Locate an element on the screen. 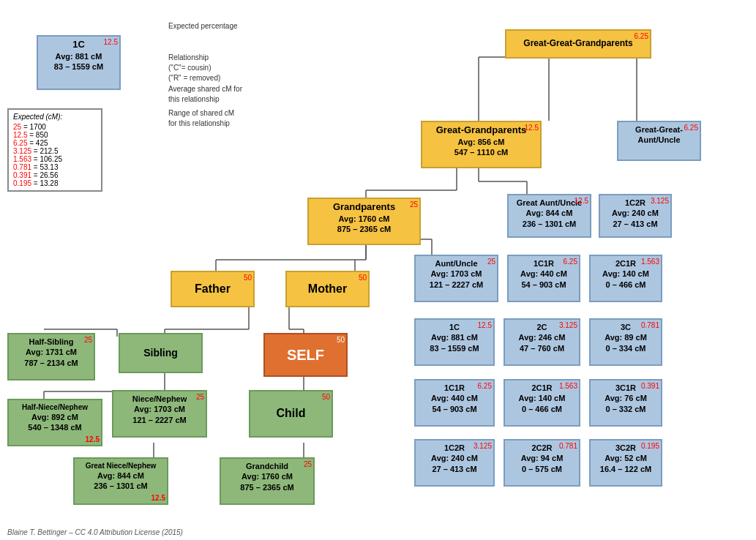  box-1c: 12.5 1C Avg: 881 cM 83 – 1559 cM is located at coordinates (454, 342).